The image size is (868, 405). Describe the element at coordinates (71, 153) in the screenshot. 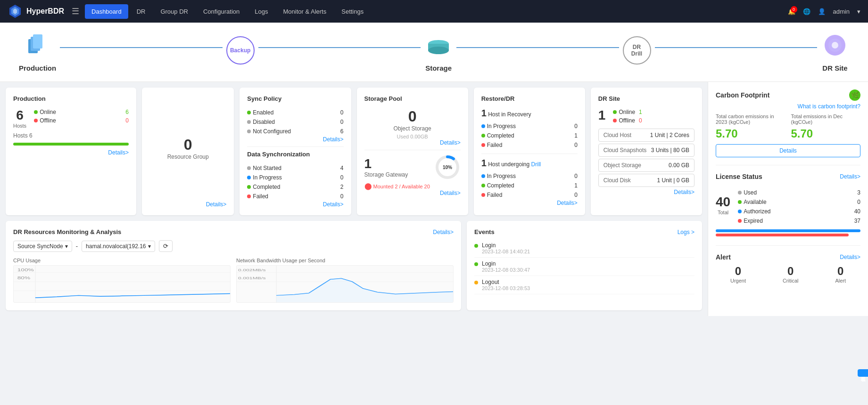

I see `production-details-link: Details>` at that location.